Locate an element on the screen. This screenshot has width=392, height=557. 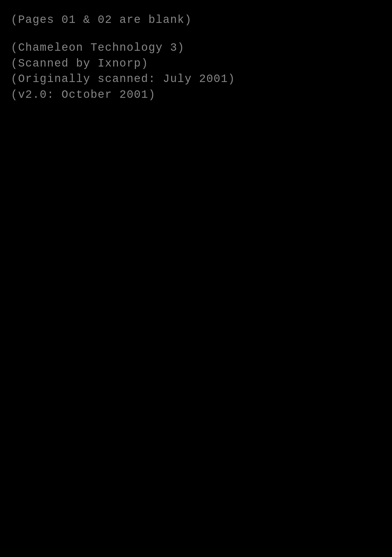
metadata-block: (Chameleon Technology 3) (Scanned by Ixn… is located at coordinates (196, 71).